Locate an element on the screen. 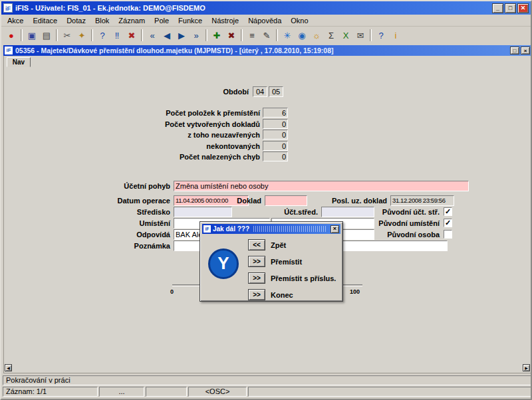  uct-stred-label: Účt.střed. is located at coordinates (301, 212).